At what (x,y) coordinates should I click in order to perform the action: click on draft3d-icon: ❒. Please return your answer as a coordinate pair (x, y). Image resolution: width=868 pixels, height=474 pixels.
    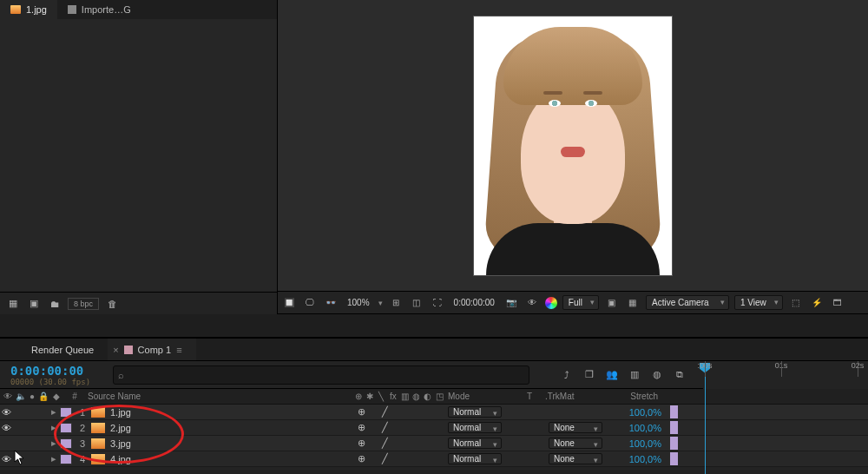
    Looking at the image, I should click on (589, 375).